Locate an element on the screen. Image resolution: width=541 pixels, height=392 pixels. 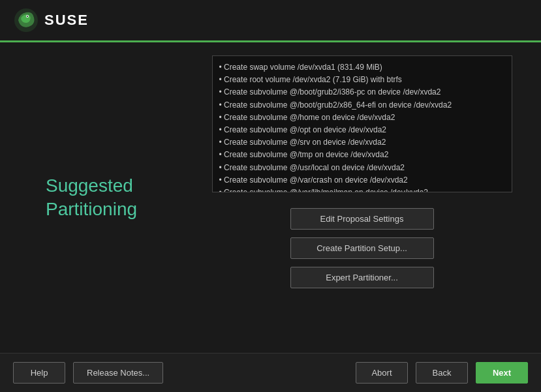
list-item: • Create root volume /dev/xvda2 (7.19 Gi… is located at coordinates (362, 80).